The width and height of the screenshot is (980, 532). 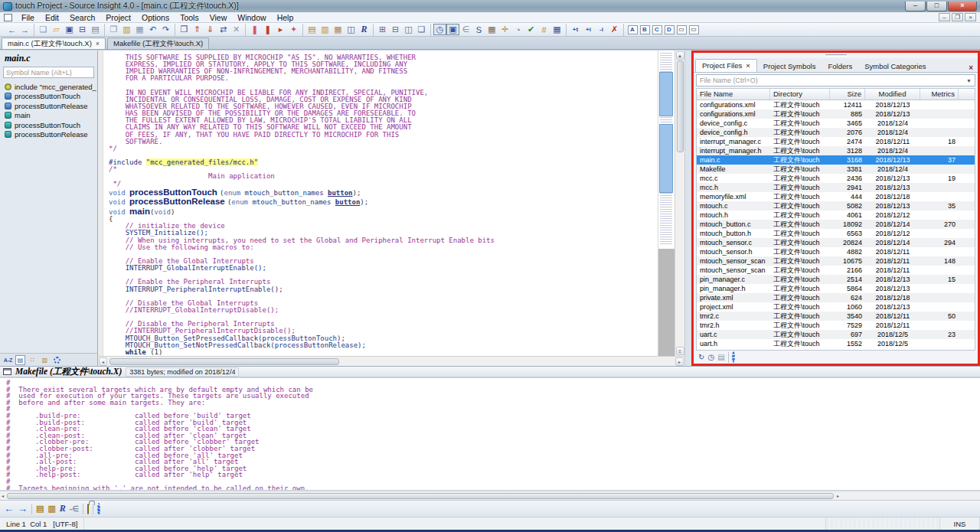 What do you see at coordinates (836, 252) in the screenshot?
I see `table-row: mtouch_sensor.h工程文件\touch48822018/12/11` at bounding box center [836, 252].